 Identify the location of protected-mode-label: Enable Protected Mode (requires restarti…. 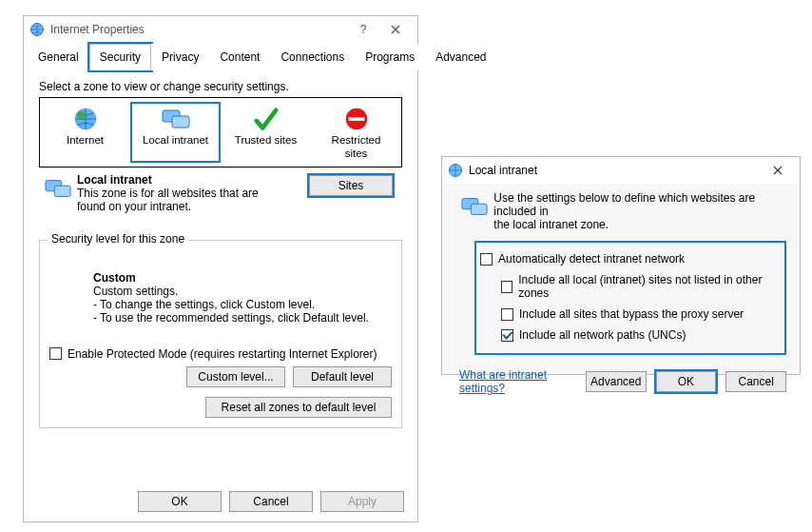
(222, 354).